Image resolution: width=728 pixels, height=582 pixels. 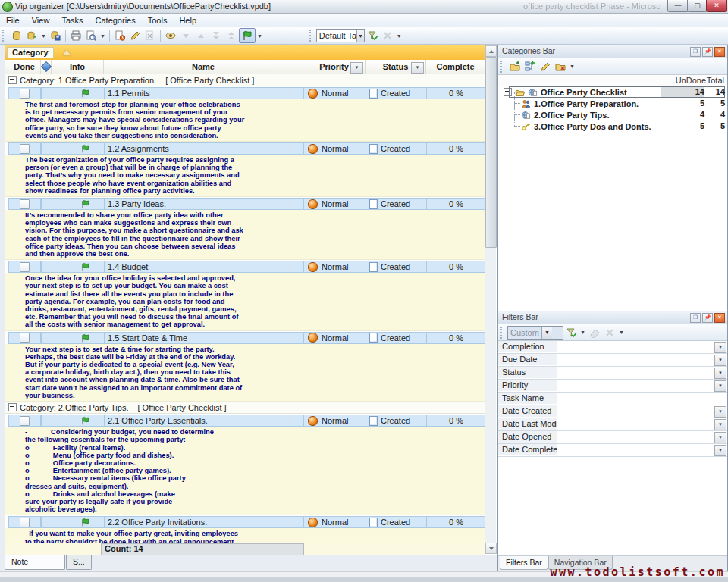 I want to click on tree-item-root: Office Party Checklist1414, so click(x=613, y=92).